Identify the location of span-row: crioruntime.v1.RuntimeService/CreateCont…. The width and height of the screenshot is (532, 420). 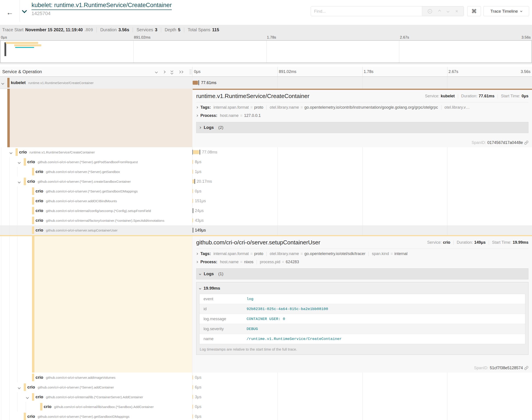
(266, 152).